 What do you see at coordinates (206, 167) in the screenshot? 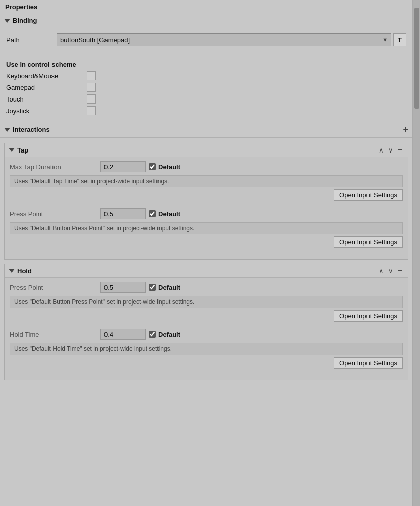
I see `max-tap-duration-row: Max Tap Duration Default` at bounding box center [206, 167].